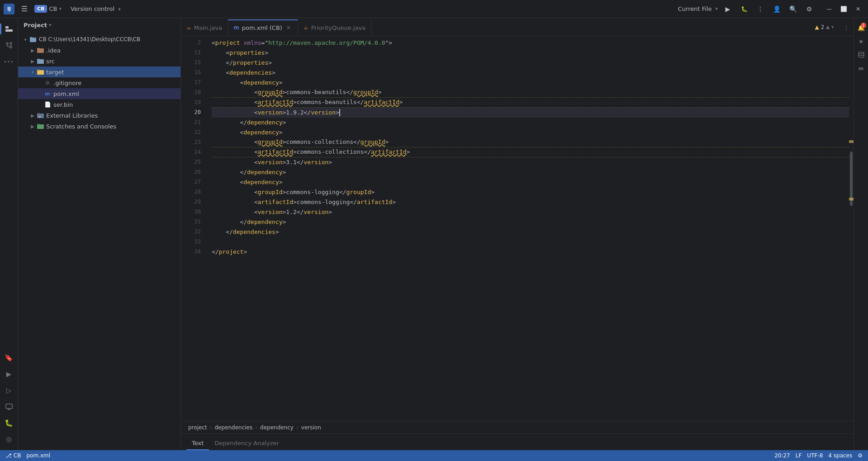 Image resolution: width=868 pixels, height=461 pixels. What do you see at coordinates (306, 28) in the screenshot?
I see `java-tab2-icon: ☕` at bounding box center [306, 28].